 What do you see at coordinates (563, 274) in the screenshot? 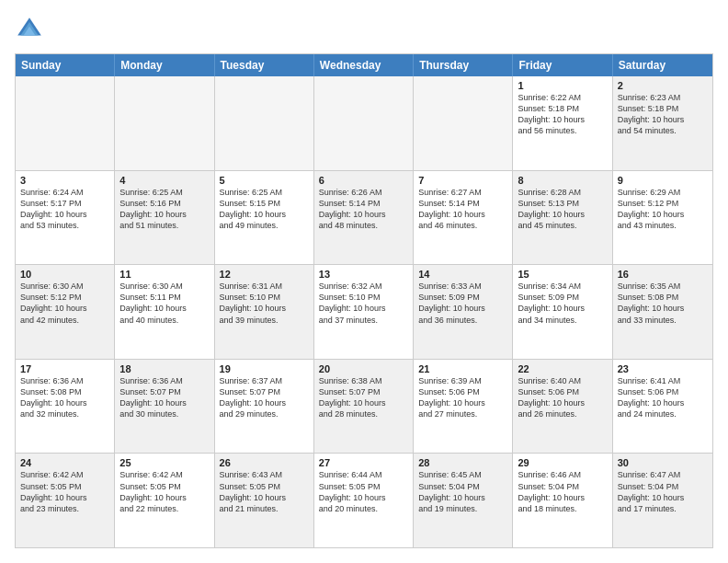
I see `day-number: 15` at bounding box center [563, 274].